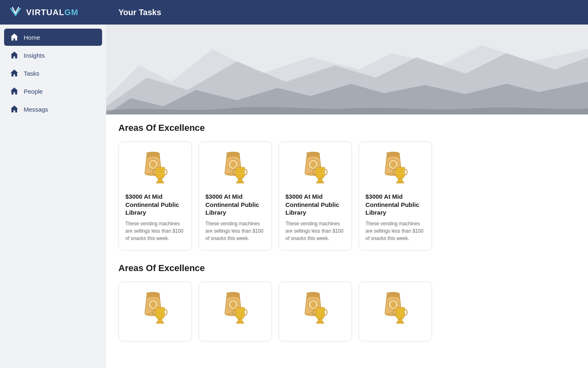 This screenshot has width=588, height=368. I want to click on tasks-icon, so click(14, 73).